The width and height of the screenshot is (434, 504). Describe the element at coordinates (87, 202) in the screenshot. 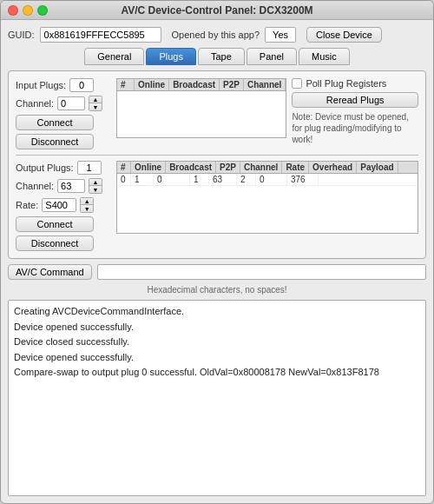

I see `rate-stepper-up: ▲` at that location.